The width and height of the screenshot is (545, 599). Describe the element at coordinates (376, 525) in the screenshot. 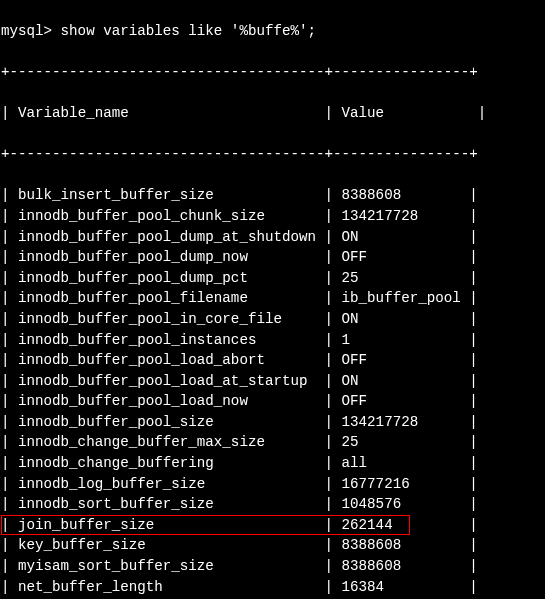

I see `cell-value: 262144` at that location.